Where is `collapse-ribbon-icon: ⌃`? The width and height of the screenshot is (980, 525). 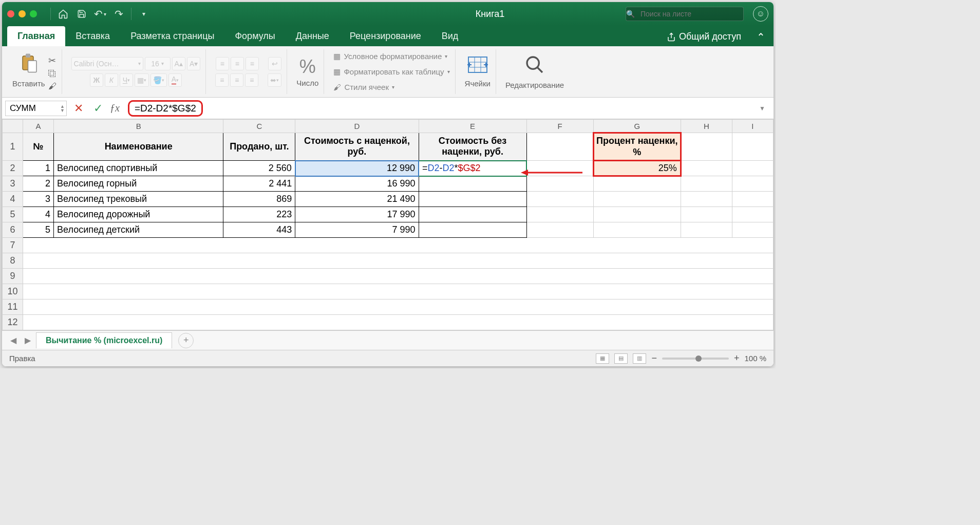
collapse-ribbon-icon: ⌃ is located at coordinates (761, 37).